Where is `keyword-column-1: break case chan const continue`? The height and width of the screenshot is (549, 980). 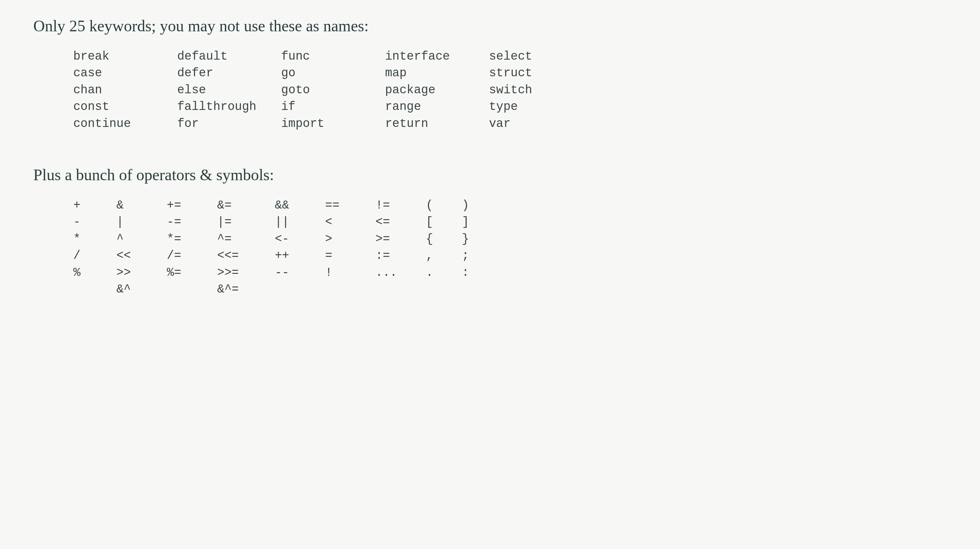
keyword-column-1: break case chan const continue is located at coordinates (115, 91).